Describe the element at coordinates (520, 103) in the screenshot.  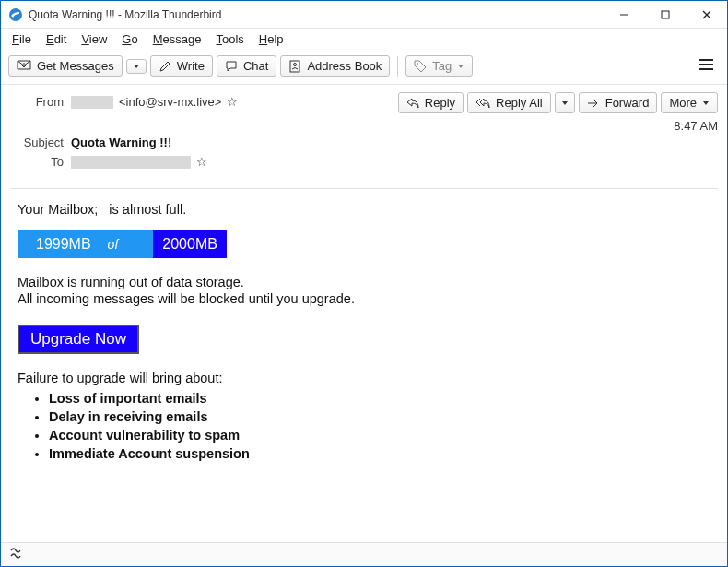
I see `reply-all-label: Reply All` at that location.